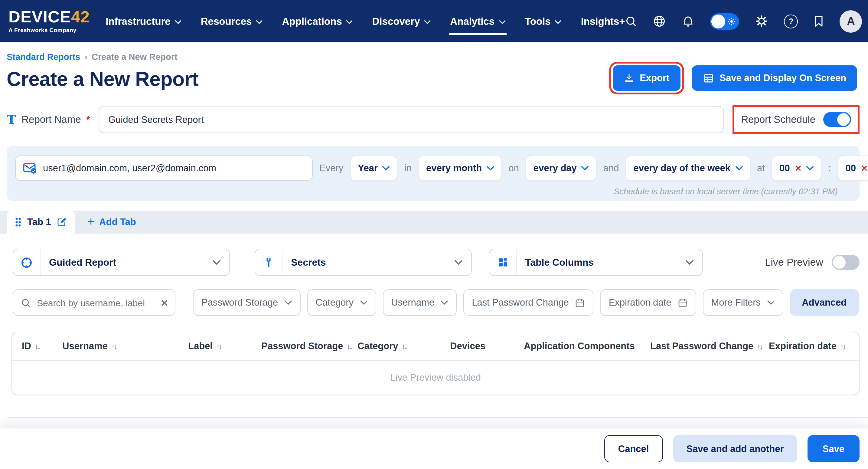 This screenshot has height=469, width=868. What do you see at coordinates (791, 21) in the screenshot?
I see `help-icon: ?` at bounding box center [791, 21].